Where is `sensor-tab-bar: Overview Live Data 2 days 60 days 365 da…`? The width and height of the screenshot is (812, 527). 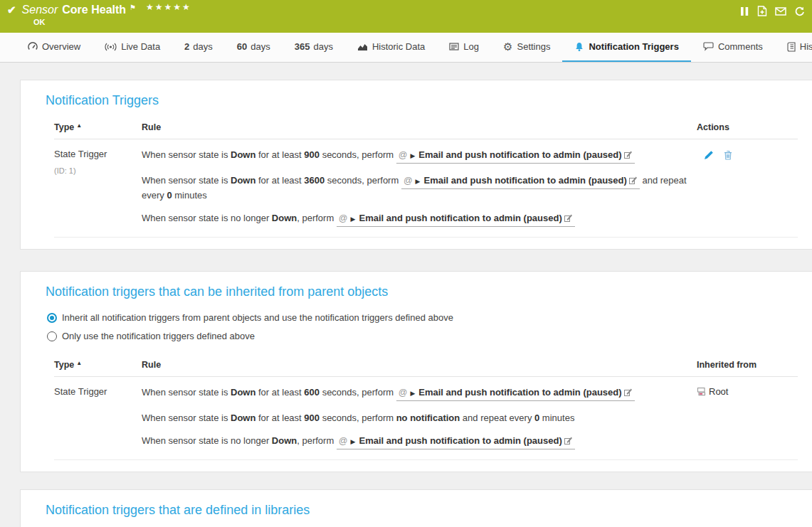
sensor-tab-bar: Overview Live Data 2 days 60 days 365 da… is located at coordinates (406, 48).